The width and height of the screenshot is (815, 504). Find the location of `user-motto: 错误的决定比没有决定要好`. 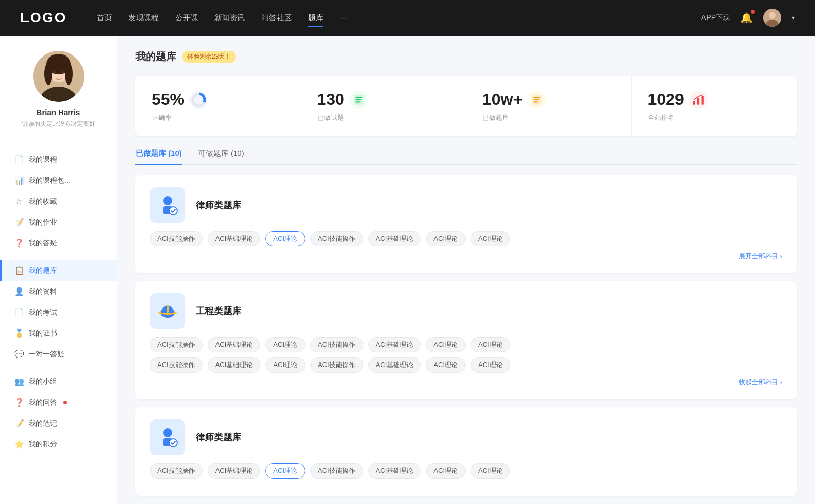

user-motto: 错误的决定比没有决定要好 is located at coordinates (59, 124).